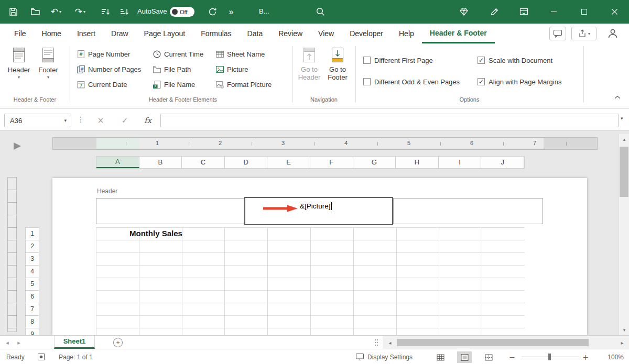  I want to click on column-header-h: H, so click(417, 162).